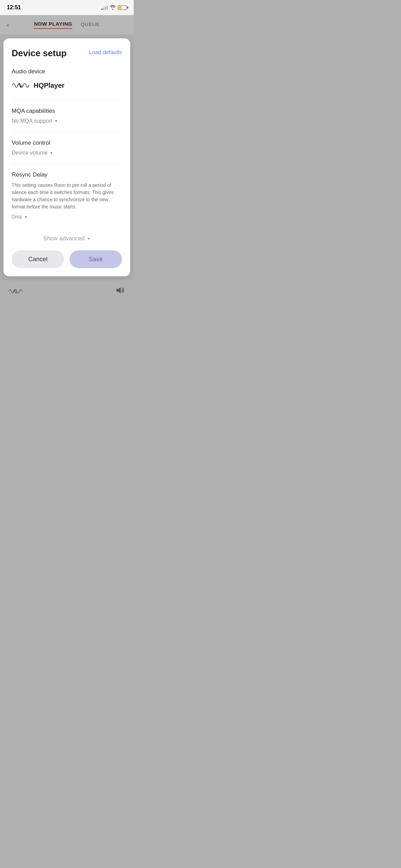  Describe the element at coordinates (16, 291) in the screenshot. I see `bottom-device-icon` at that location.